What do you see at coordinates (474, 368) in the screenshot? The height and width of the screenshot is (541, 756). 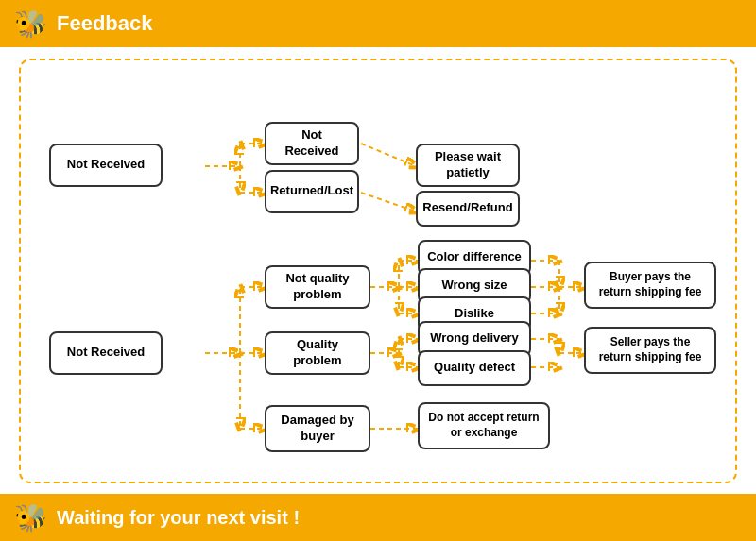 I see `quality-defect-box: Quality defect` at bounding box center [474, 368].